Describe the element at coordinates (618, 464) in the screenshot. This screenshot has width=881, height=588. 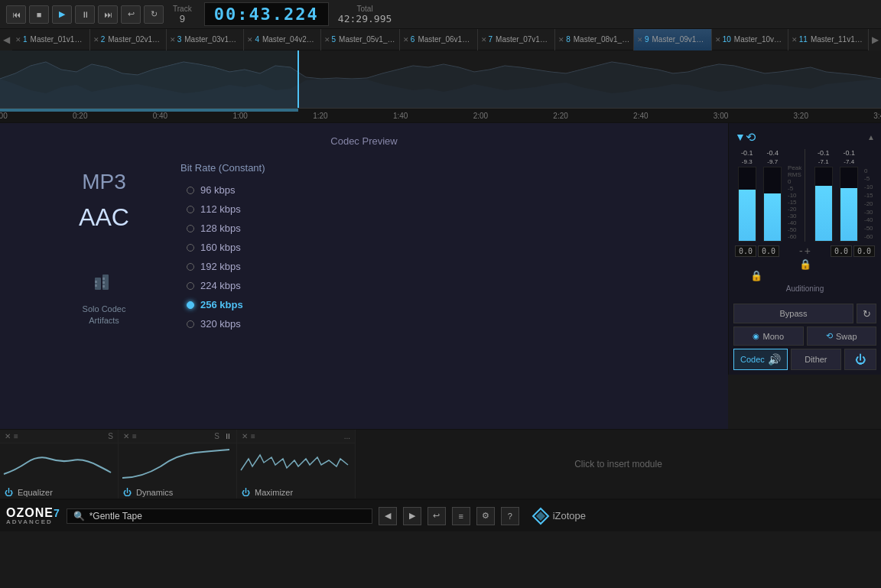
I see `insert-module-slot: Click to insert module` at that location.